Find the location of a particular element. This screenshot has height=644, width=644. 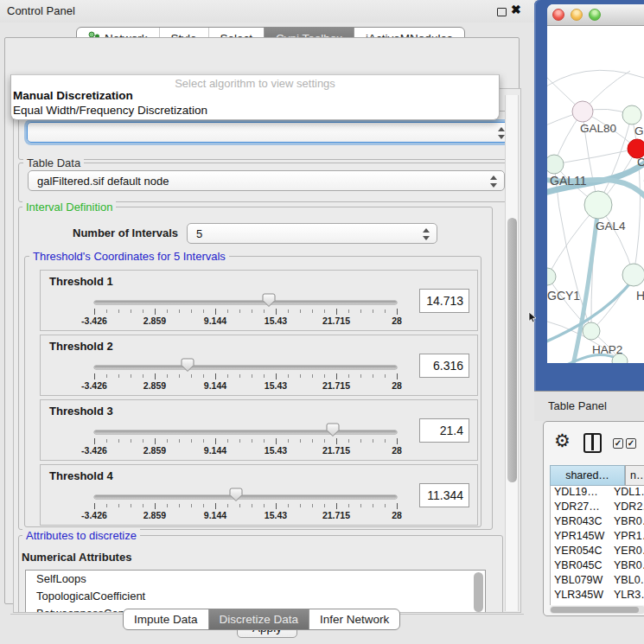

node-label-gcy1: GCY1 is located at coordinates (564, 296).